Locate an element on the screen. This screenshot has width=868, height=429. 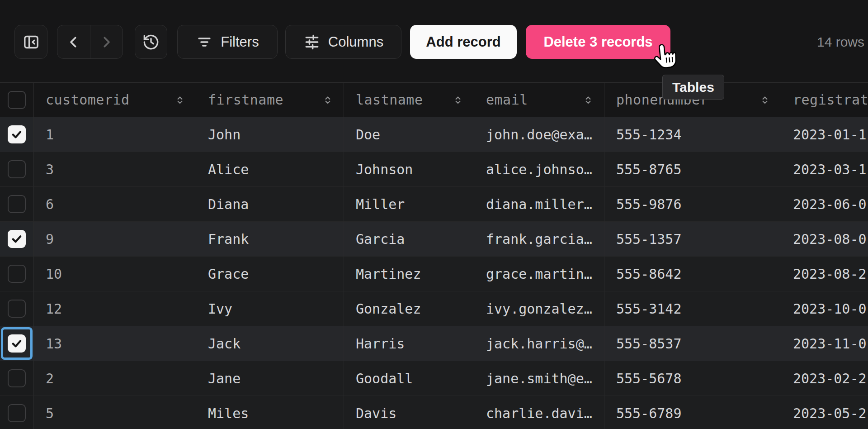
cell-lastname: Davis is located at coordinates (409, 413).